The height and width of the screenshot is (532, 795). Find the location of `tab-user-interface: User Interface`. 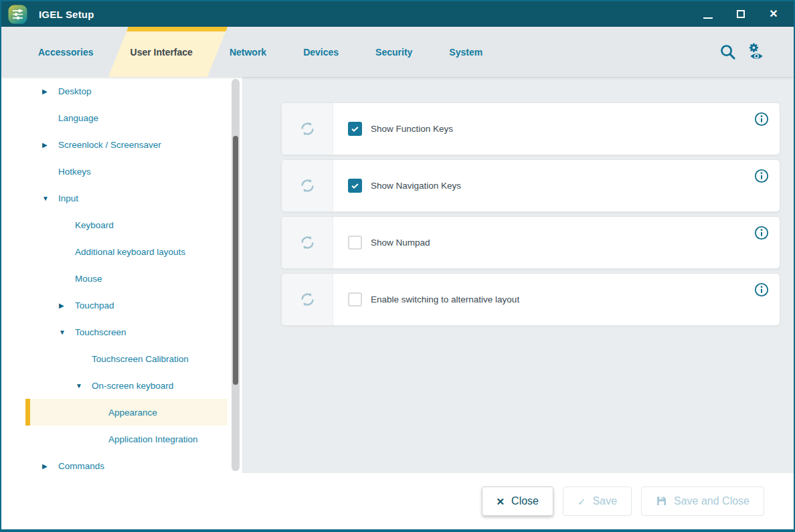

tab-user-interface: User Interface is located at coordinates (162, 52).